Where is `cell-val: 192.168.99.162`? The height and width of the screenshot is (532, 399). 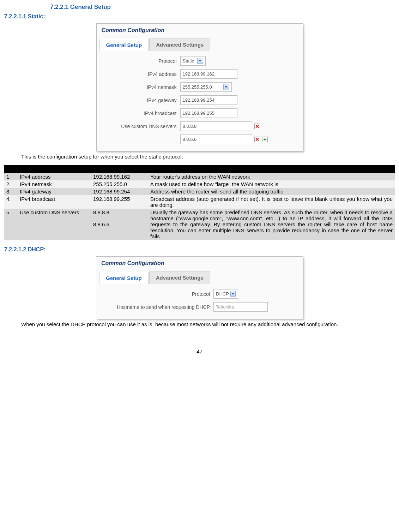 cell-val: 192.168.99.162 is located at coordinates (120, 177).